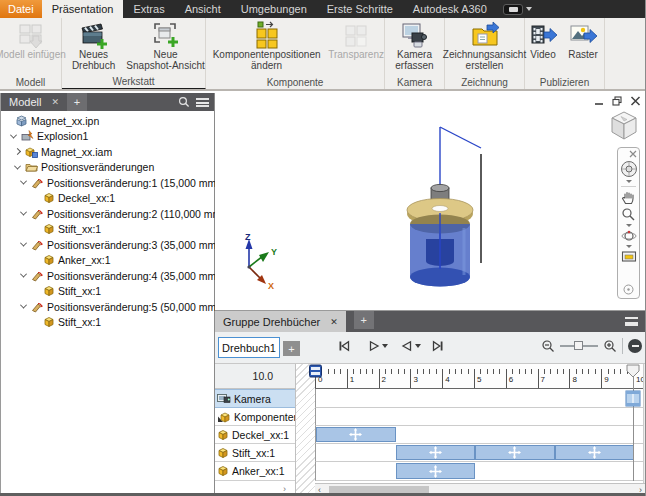 This screenshot has width=646, height=496. Describe the element at coordinates (629, 169) in the screenshot. I see `steering-wheel-icon` at that location.